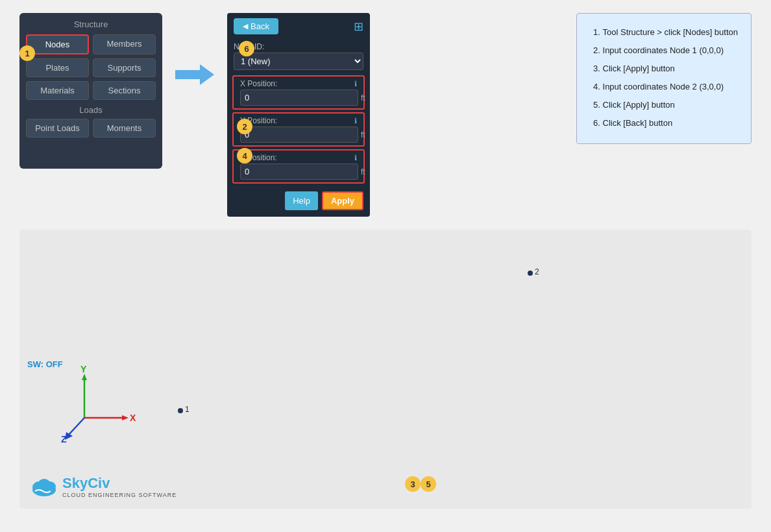 The width and height of the screenshot is (771, 532). Describe the element at coordinates (256, 26) in the screenshot. I see `back-button: Back` at that location.